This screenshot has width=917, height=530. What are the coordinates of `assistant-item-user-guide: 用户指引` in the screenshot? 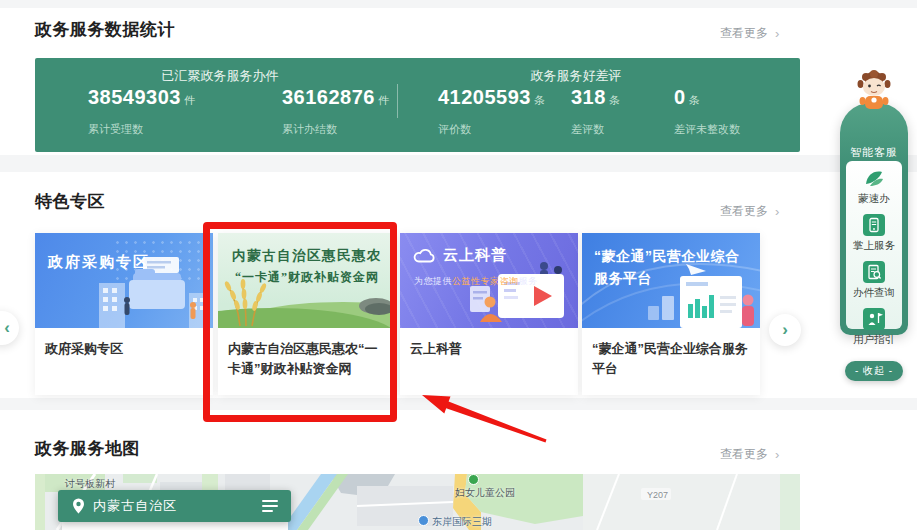 It's located at (874, 328).